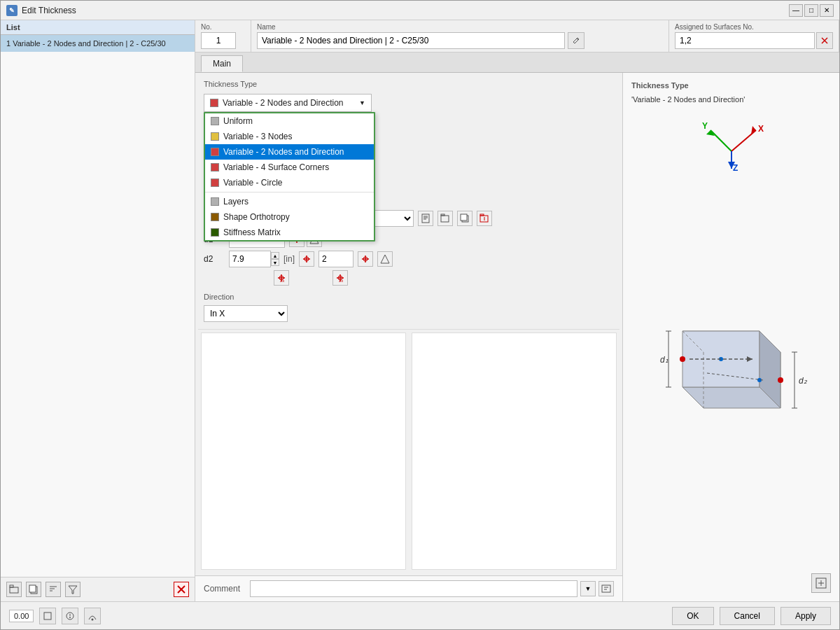  I want to click on d2-input, so click(250, 259).